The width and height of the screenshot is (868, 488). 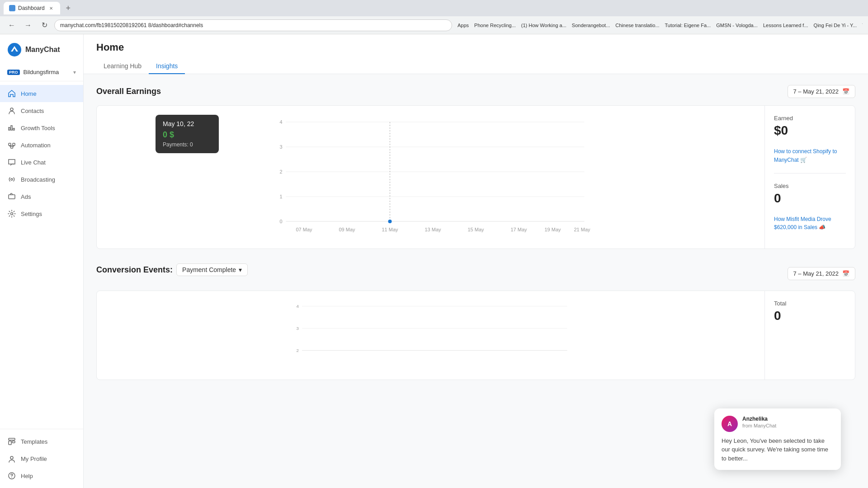 I want to click on browser-chrome: Dashboard ✕ + ← → ↻ manychat.com/fb19815…, so click(x=434, y=17).